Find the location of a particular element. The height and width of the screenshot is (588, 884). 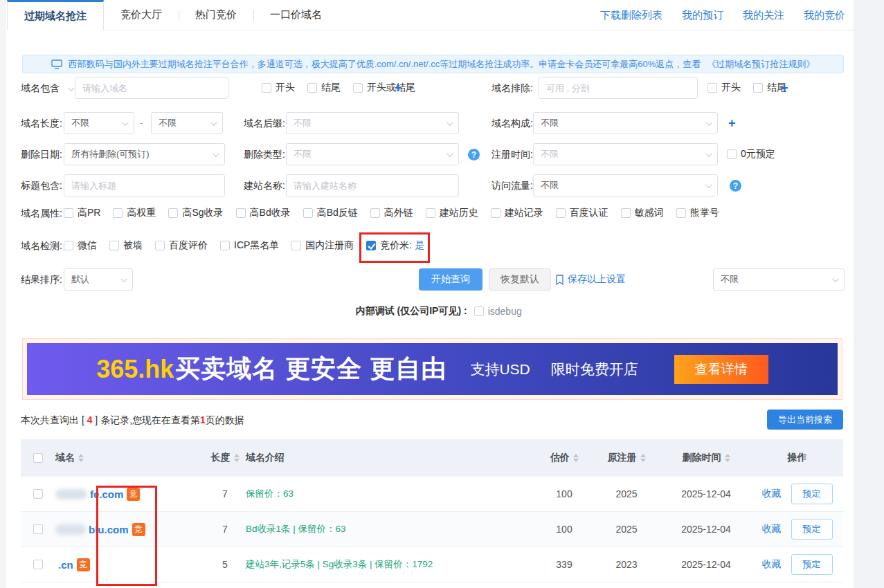

add-compose-icon: + is located at coordinates (732, 123).